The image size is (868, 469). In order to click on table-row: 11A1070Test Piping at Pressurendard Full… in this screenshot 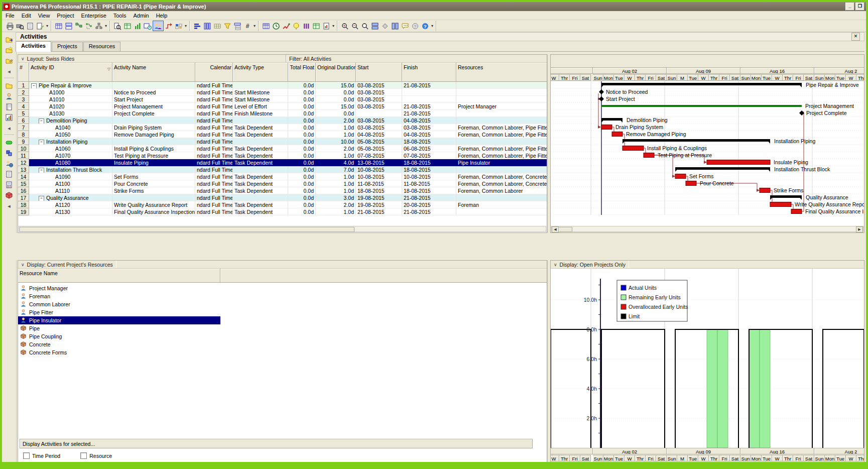, I will do `click(282, 156)`.